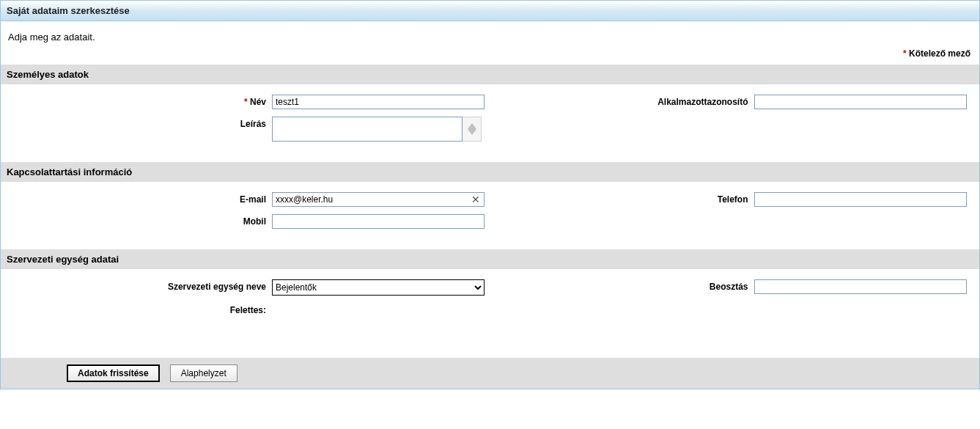 This screenshot has height=429, width=980. I want to click on email-wrap: ✕, so click(378, 199).